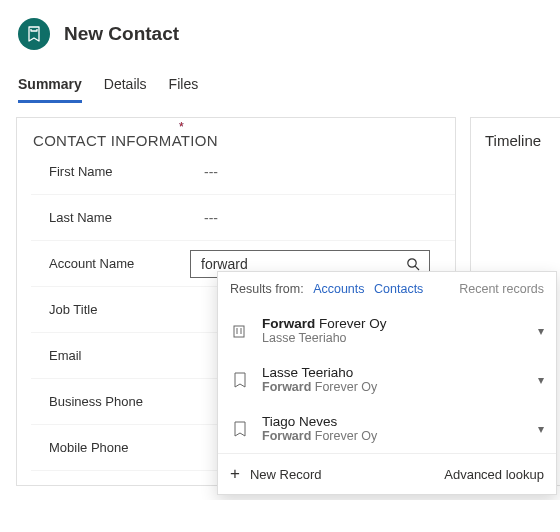 This screenshot has width=560, height=532. Describe the element at coordinates (413, 264) in the screenshot. I see `search-icon` at that location.